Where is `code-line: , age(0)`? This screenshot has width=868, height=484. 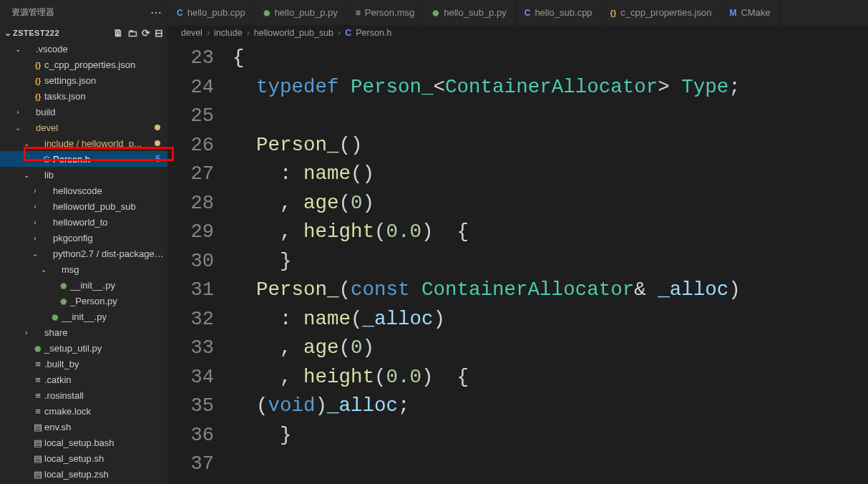 code-line: , age(0) is located at coordinates (550, 203).